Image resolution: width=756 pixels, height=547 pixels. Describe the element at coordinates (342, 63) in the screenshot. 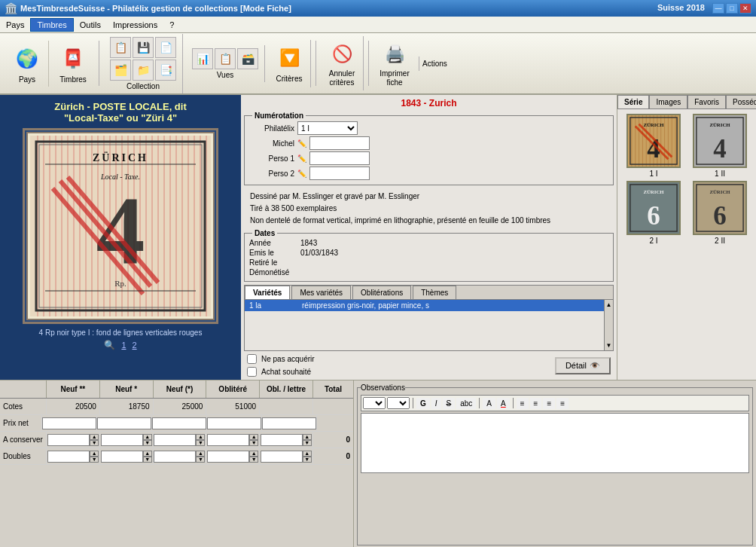

I see `annuler-criteres-button: 🚫 Annulercritères` at that location.